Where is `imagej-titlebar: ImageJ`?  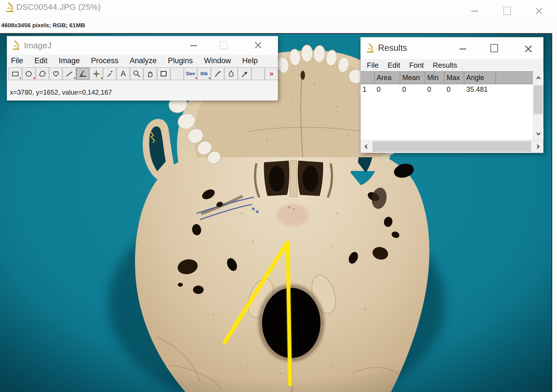
imagej-titlebar: ImageJ is located at coordinates (142, 45).